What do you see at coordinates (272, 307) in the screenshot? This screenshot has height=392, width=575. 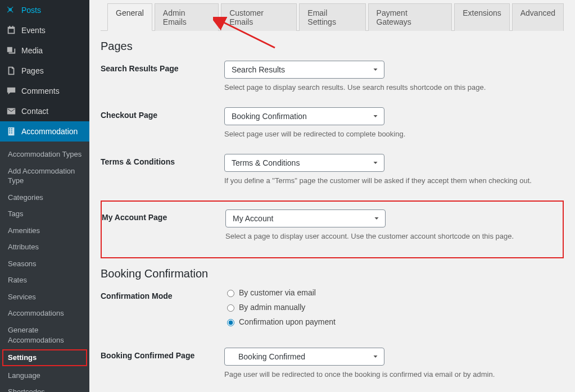 I see `radio-label: By admin manually` at bounding box center [272, 307].